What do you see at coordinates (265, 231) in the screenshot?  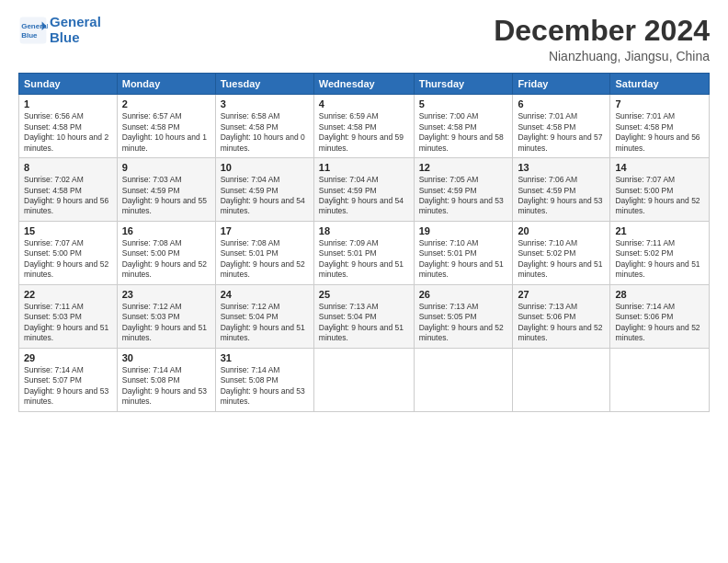 I see `day-number: 17` at bounding box center [265, 231].